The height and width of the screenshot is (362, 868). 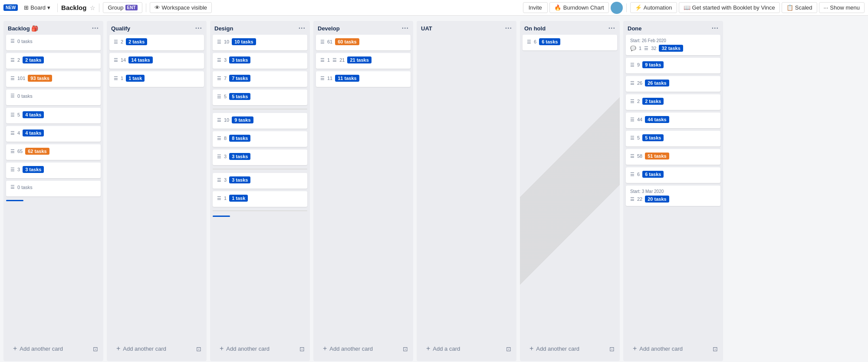 What do you see at coordinates (558, 8) in the screenshot?
I see `fire-icon: 🔥` at bounding box center [558, 8].